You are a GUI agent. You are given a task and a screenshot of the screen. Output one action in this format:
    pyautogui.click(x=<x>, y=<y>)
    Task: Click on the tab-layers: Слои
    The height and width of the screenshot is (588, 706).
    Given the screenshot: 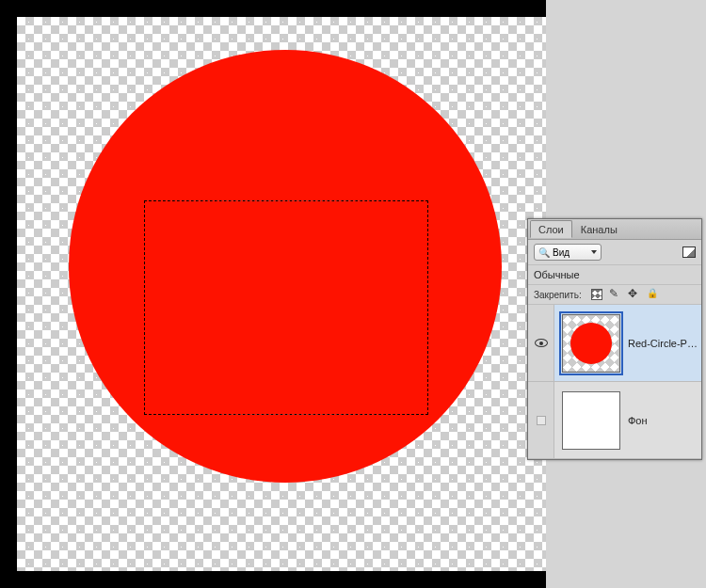 What is the action you would take?
    pyautogui.click(x=552, y=230)
    